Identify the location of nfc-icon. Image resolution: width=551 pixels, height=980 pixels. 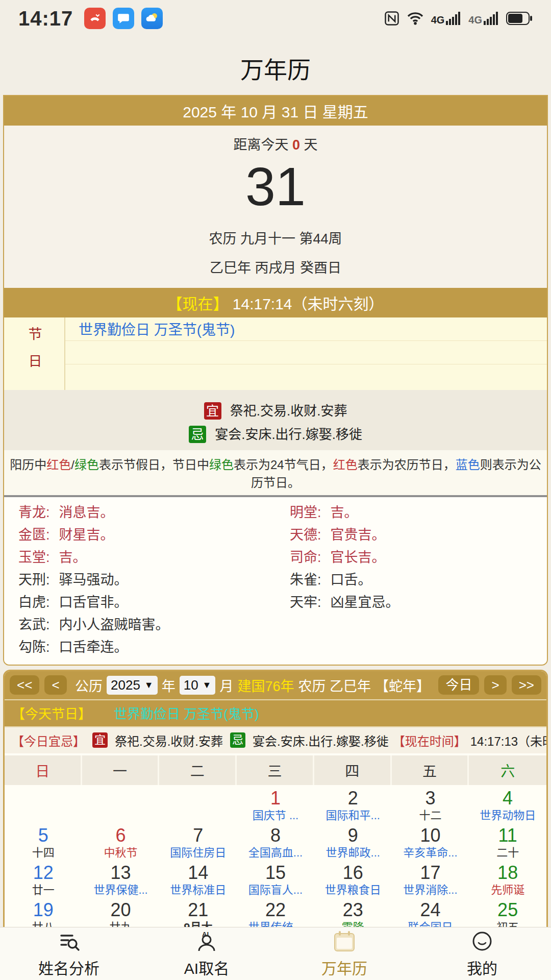
(392, 18).